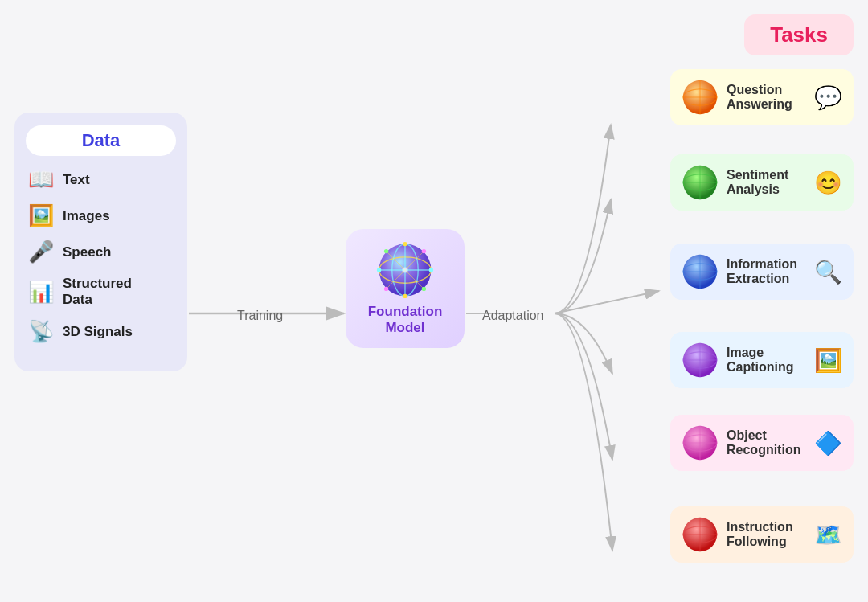 The height and width of the screenshot is (602, 868). I want to click on text-icon: 📖, so click(41, 180).